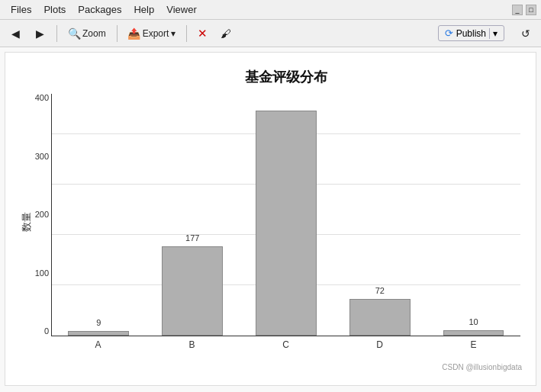 The height and width of the screenshot is (392, 541). What do you see at coordinates (473, 345) in the screenshot?
I see `x-axis-tick-label: E` at bounding box center [473, 345].